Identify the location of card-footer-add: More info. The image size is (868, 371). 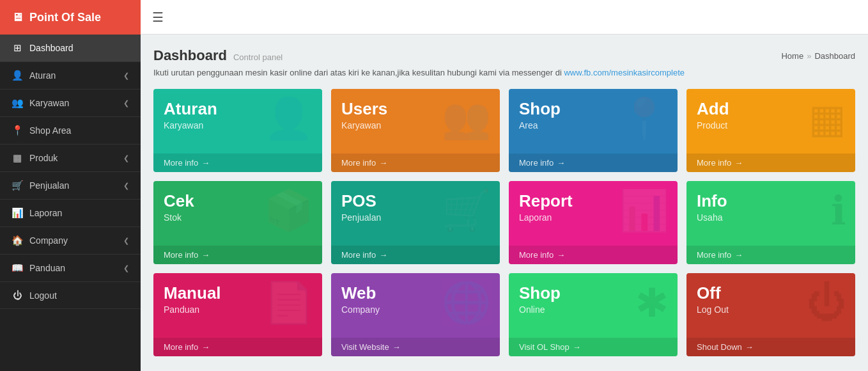
(771, 162).